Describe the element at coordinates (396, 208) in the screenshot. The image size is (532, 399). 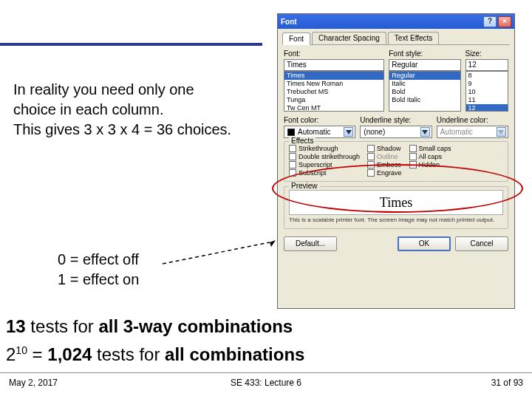
I see `preview-group: Preview Times This is a scalable printer…` at that location.